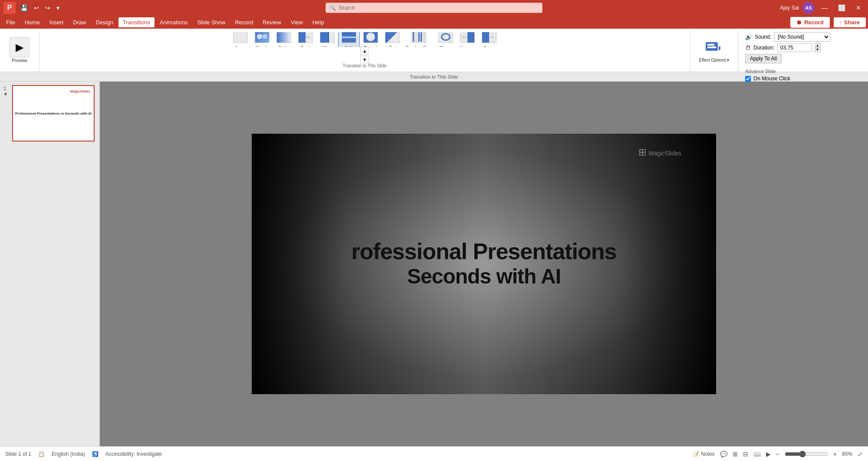  Describe the element at coordinates (489, 46) in the screenshot. I see `transition-cover-label: Cover` at that location.